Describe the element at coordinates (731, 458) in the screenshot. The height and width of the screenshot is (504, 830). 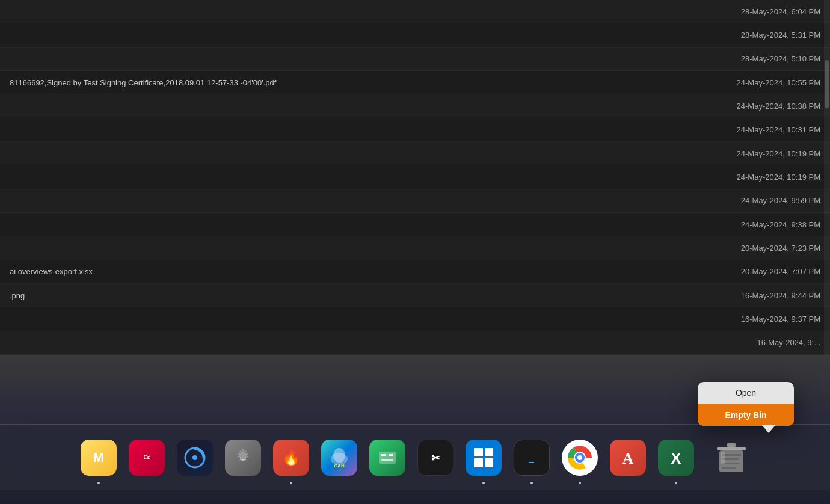
I see `dock-item-trash` at that location.